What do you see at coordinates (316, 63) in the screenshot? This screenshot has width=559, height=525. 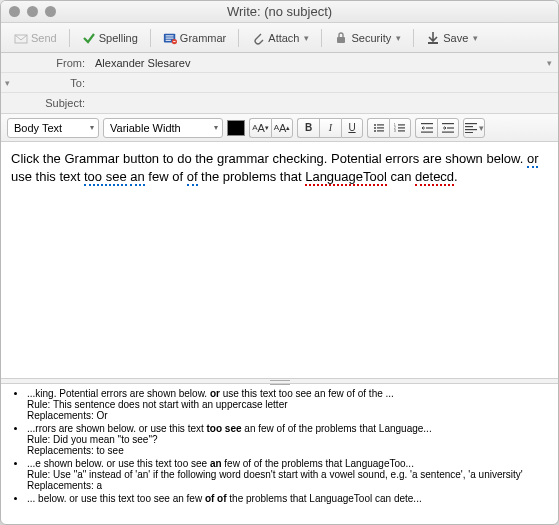 I see `from-value: Alexander Slesarev` at bounding box center [316, 63].